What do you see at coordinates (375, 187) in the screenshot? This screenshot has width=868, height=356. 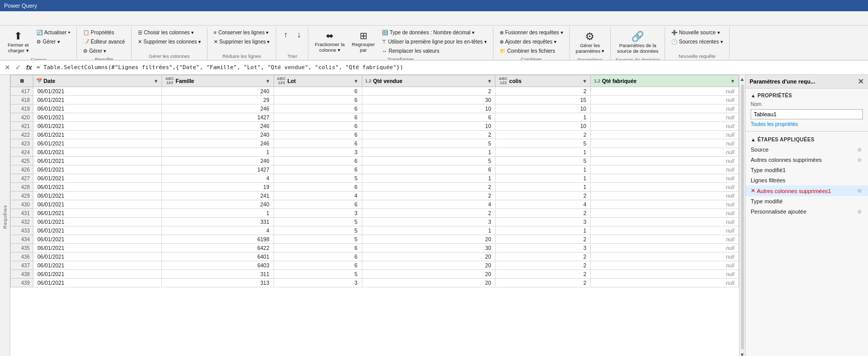 I see `table-row: 428 06/01/2021 19 6 2 1 null` at bounding box center [375, 187].